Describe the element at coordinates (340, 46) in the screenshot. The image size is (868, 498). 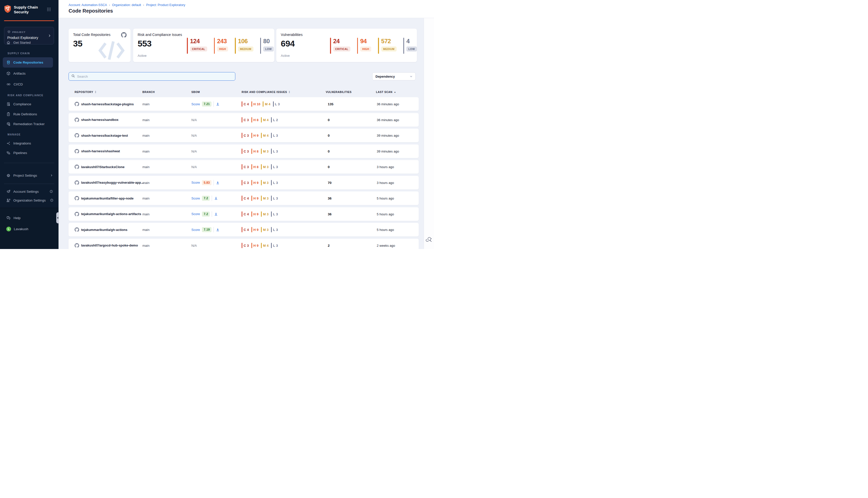
I see `severity-critical: 24 CRITICAL` at that location.